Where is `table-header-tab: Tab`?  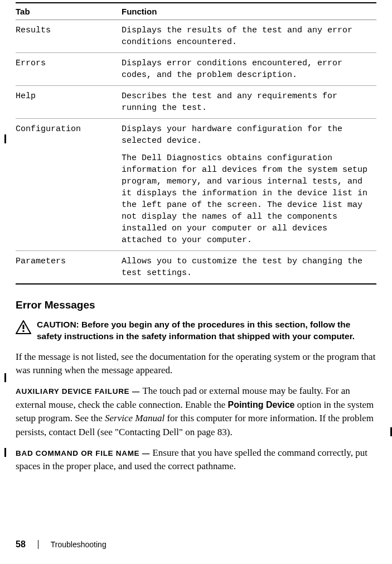 table-header-tab: Tab is located at coordinates (69, 11).